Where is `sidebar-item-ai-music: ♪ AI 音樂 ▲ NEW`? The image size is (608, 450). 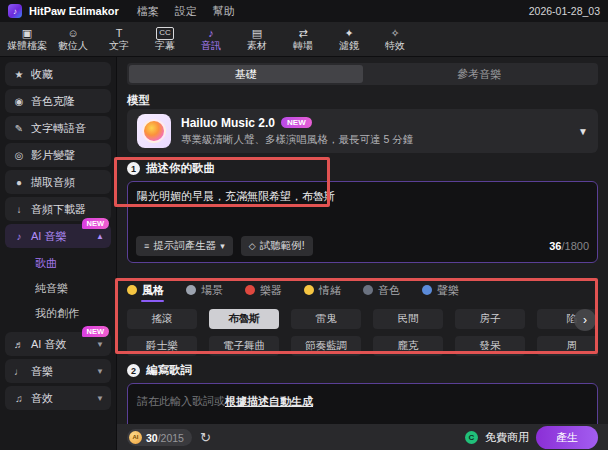 sidebar-item-ai-music: ♪ AI 音樂 ▲ NEW is located at coordinates (58, 236).